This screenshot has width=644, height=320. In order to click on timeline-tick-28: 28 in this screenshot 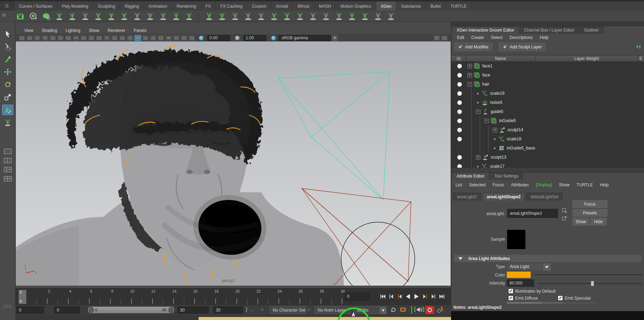, I will do `click(311, 297)`.